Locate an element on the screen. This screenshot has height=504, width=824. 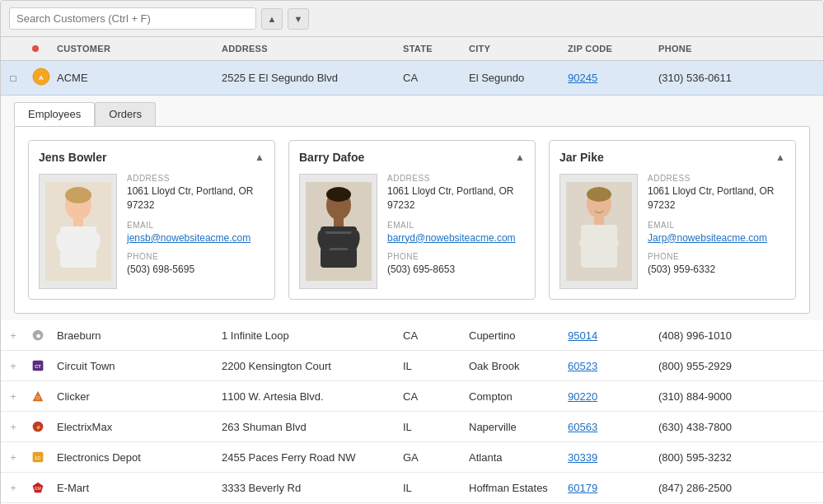
company-phone-0: (408) 996-1010 is located at coordinates (737, 336).